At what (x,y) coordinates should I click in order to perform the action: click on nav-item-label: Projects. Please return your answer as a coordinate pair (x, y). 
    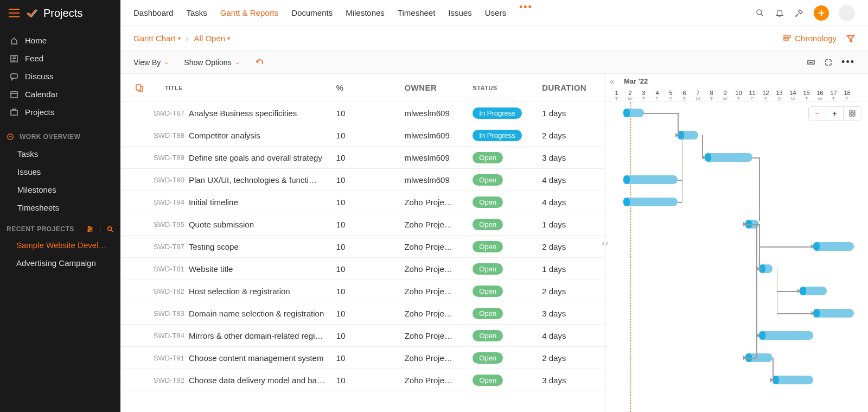
    Looking at the image, I should click on (40, 112).